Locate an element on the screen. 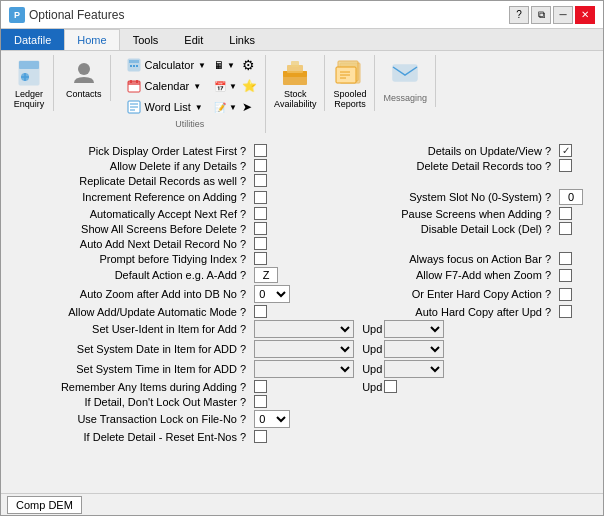 This screenshot has width=604, height=516. calc-extra-icon: 🖩 is located at coordinates (219, 66).